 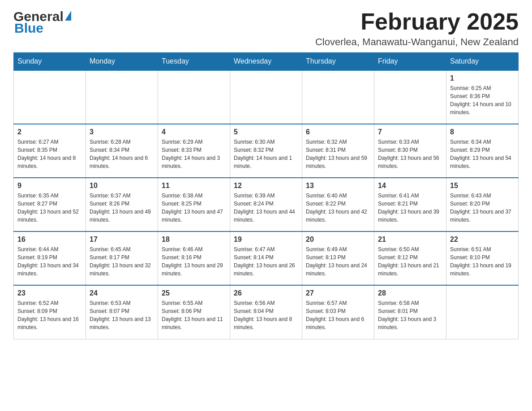 What do you see at coordinates (483, 205) in the screenshot?
I see `calendar-cell: 15Sunrise: 6:43 AMSunset: 8:20 PMDayligh…` at bounding box center [483, 205].